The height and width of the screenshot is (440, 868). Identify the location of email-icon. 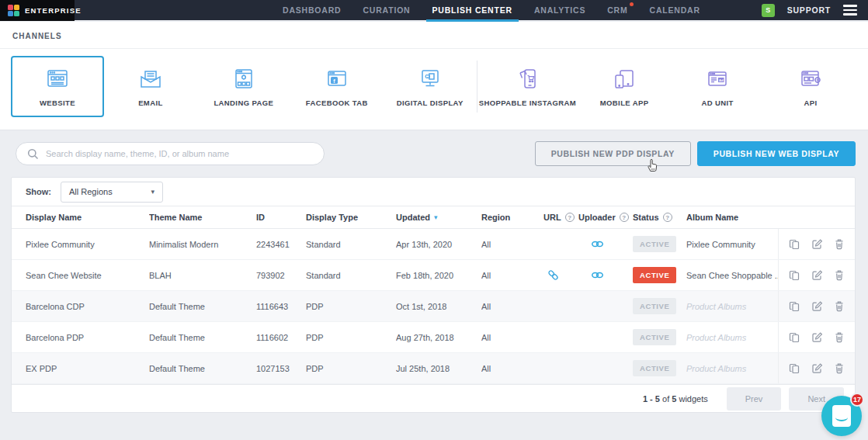
(151, 79).